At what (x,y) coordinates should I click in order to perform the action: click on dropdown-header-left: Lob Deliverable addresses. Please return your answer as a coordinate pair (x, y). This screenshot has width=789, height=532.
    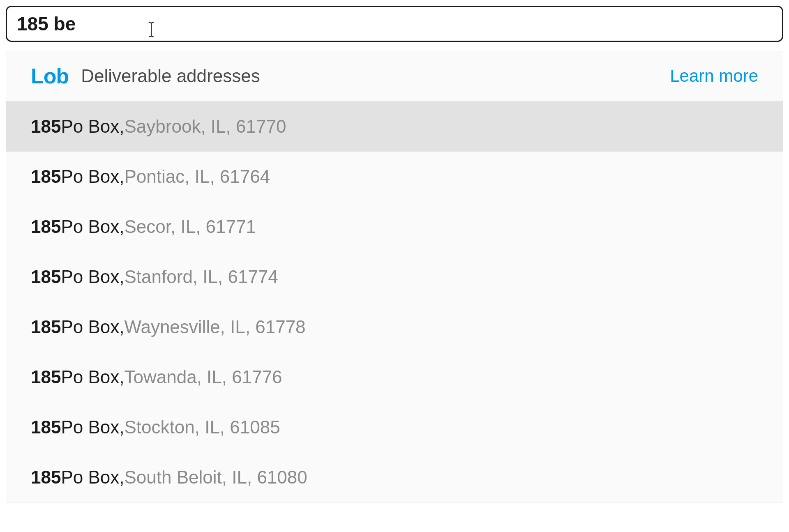
    Looking at the image, I should click on (145, 76).